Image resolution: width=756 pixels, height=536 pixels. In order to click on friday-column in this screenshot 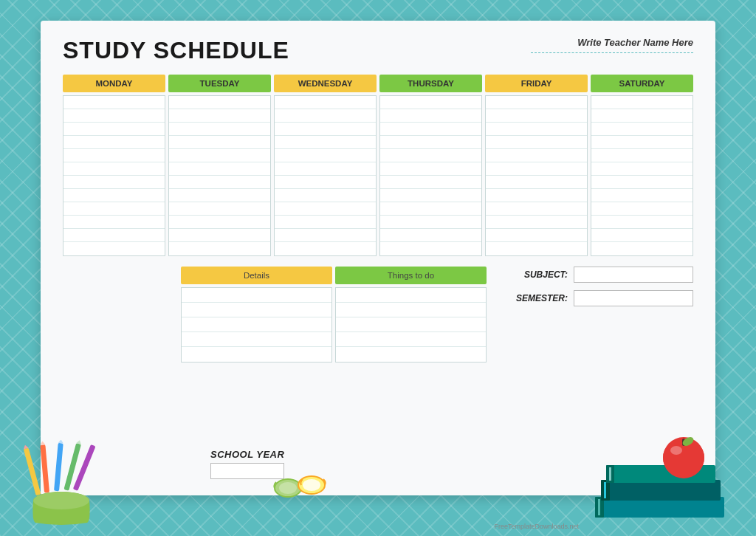, I will do `click(536, 176)`.